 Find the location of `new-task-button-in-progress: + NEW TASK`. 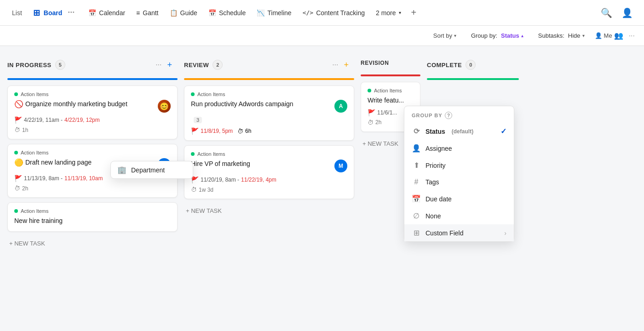

new-task-button-in-progress: + NEW TASK is located at coordinates (92, 244).